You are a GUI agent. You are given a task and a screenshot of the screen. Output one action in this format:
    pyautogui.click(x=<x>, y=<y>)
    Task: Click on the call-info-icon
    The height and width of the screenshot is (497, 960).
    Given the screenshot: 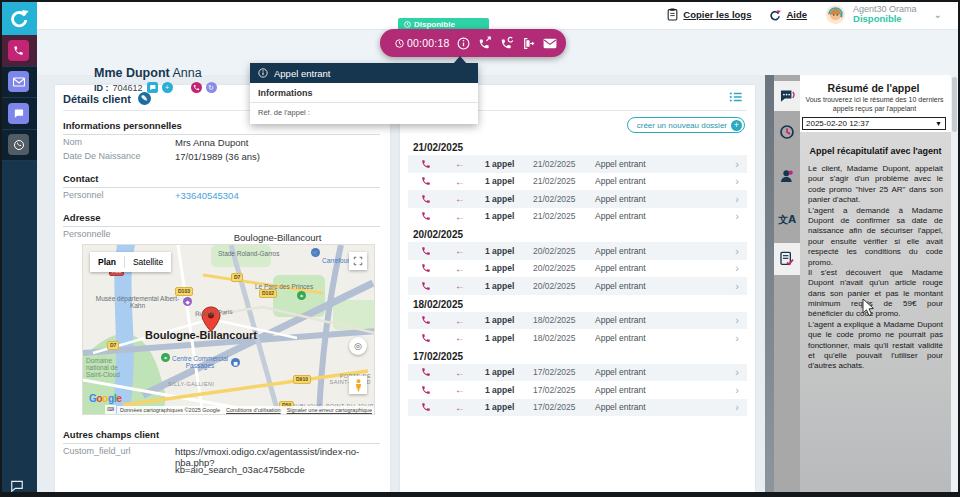 What is the action you would take?
    pyautogui.click(x=464, y=44)
    